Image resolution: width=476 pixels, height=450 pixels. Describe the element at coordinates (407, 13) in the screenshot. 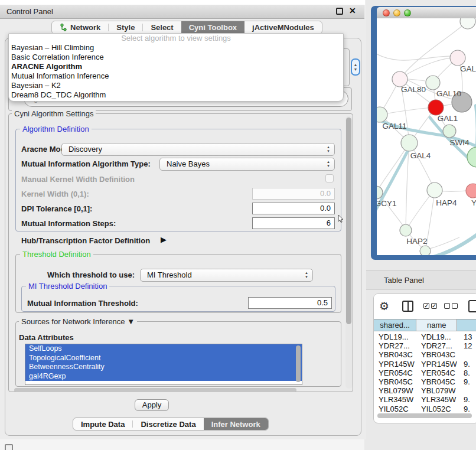

I see `zoom-traffic-light` at that location.